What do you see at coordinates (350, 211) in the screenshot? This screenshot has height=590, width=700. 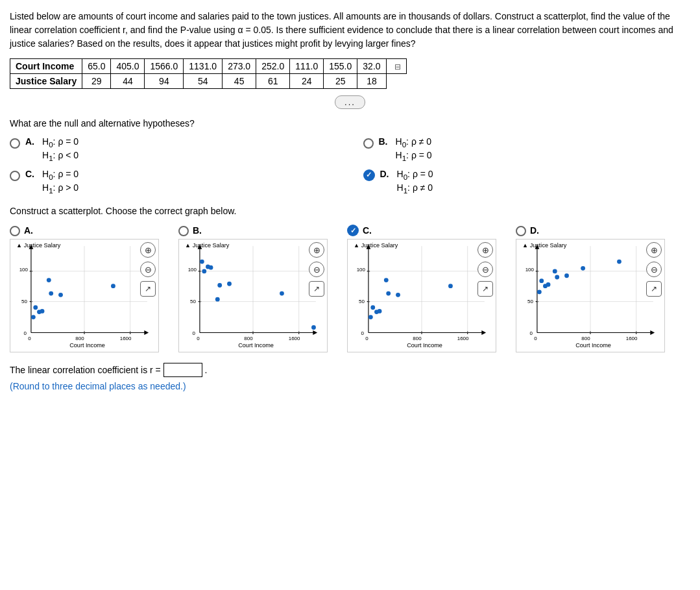 I see `scatter-question: Construct a scatterplot. Choose the corr…` at bounding box center [350, 211].